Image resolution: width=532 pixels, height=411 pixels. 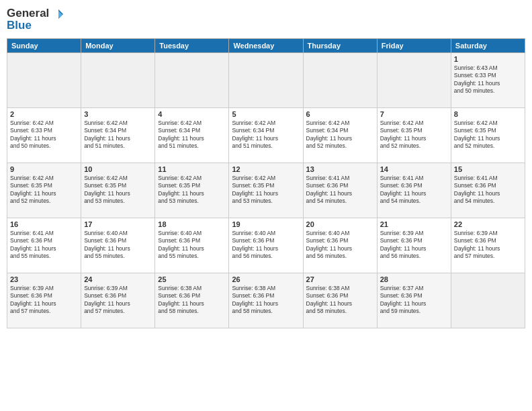 I want to click on day-cell: 15Sunrise: 6:41 AM Sunset: 6:36 PM Dayli…, so click(x=488, y=190).